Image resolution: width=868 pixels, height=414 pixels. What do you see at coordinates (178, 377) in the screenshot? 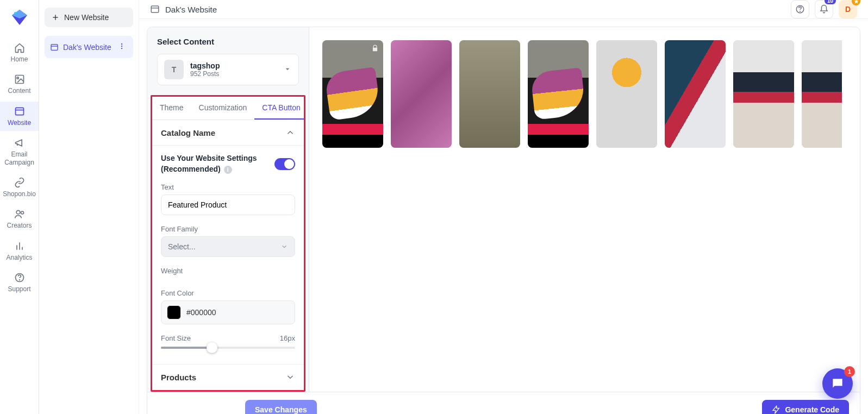
I see `section-products-title: Products` at bounding box center [178, 377].